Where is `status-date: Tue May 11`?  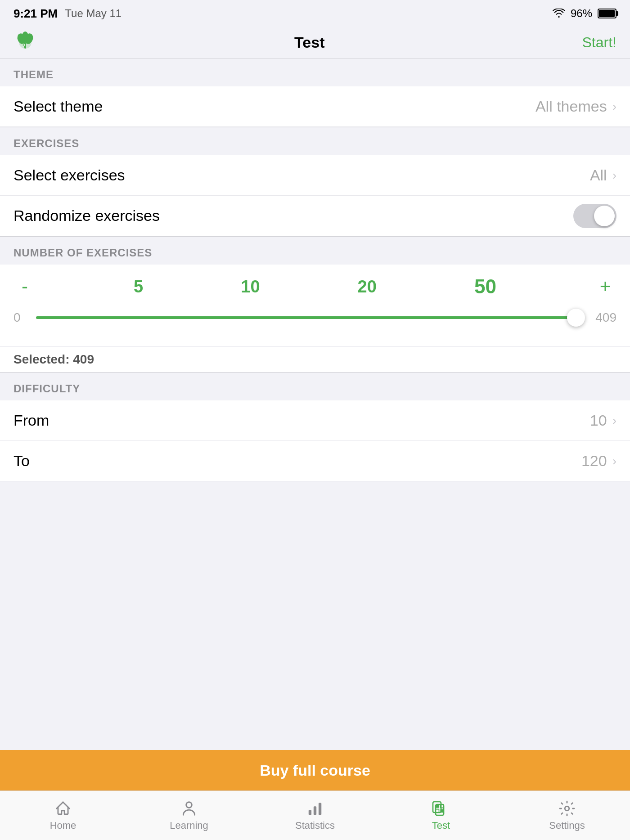
status-date: Tue May 11 is located at coordinates (93, 13).